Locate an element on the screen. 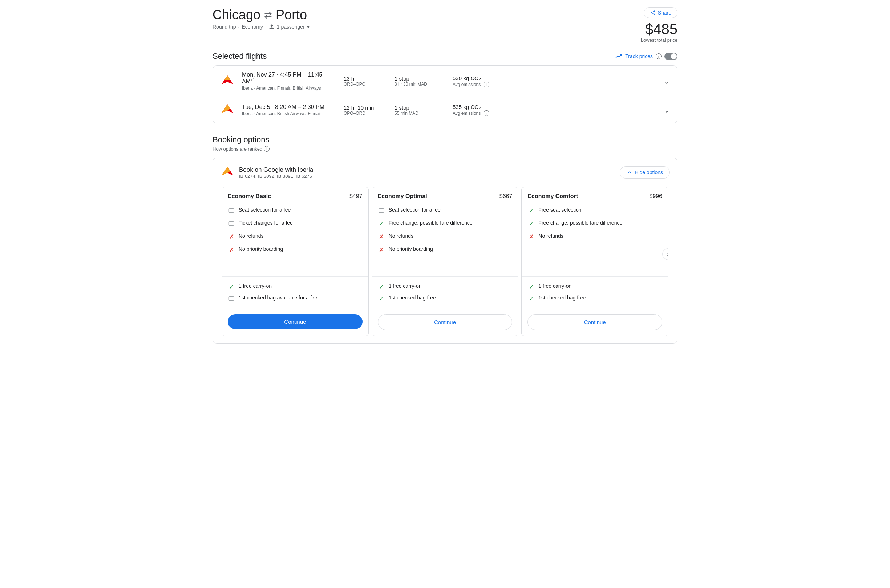 The image size is (890, 588). flight-carrier: Iberia · American, British Airways, Finn… is located at coordinates (289, 114).